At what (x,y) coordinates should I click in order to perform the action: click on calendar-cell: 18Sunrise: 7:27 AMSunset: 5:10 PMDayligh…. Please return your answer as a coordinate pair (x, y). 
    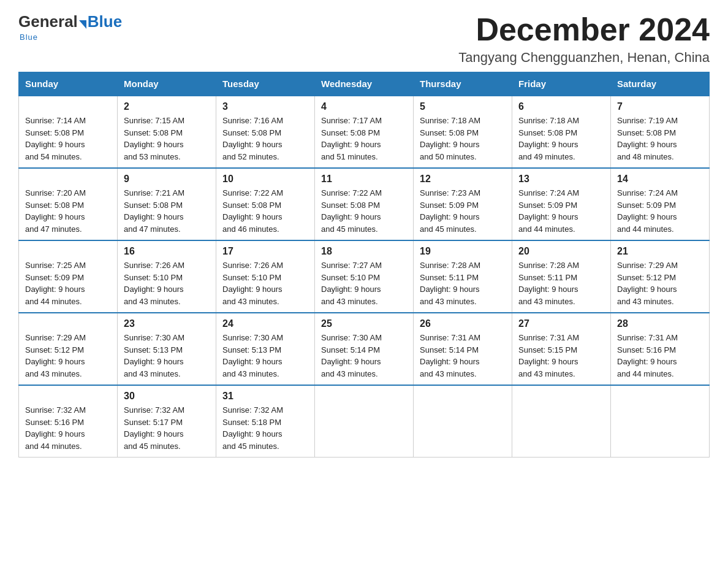
    Looking at the image, I should click on (364, 277).